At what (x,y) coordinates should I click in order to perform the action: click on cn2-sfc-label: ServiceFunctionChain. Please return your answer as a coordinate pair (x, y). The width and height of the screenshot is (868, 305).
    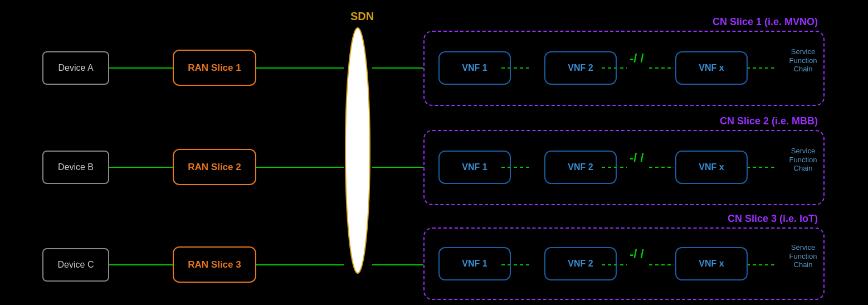
    Looking at the image, I should click on (803, 159).